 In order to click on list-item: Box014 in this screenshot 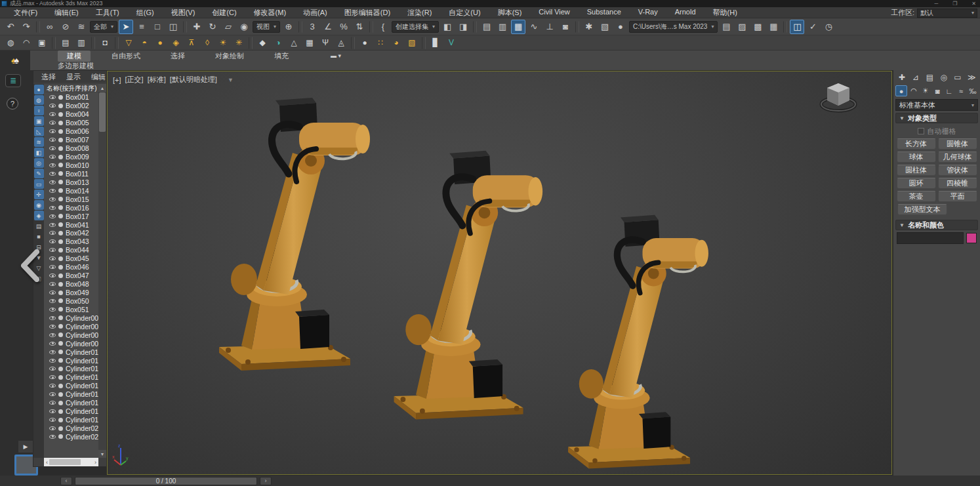, I will do `click(71, 190)`.